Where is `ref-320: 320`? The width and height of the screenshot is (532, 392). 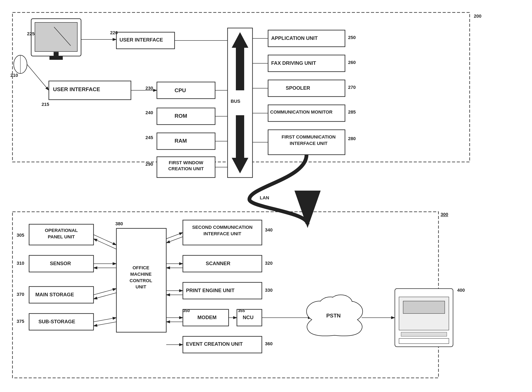 ref-320: 320 is located at coordinates (269, 263).